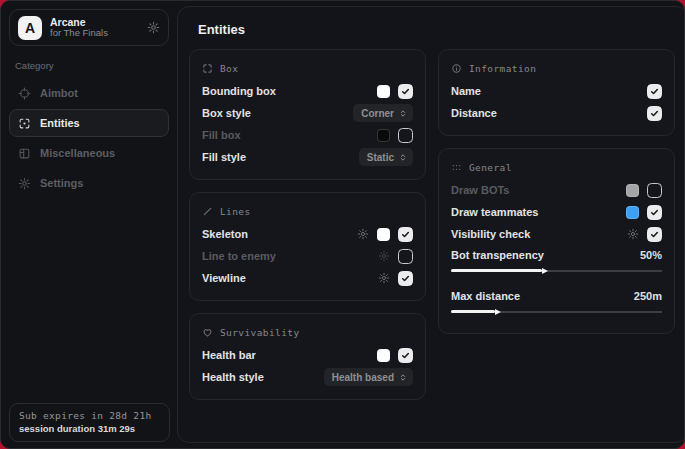 The width and height of the screenshot is (685, 449). Describe the element at coordinates (556, 312) in the screenshot. I see `max-distance-slider` at that location.